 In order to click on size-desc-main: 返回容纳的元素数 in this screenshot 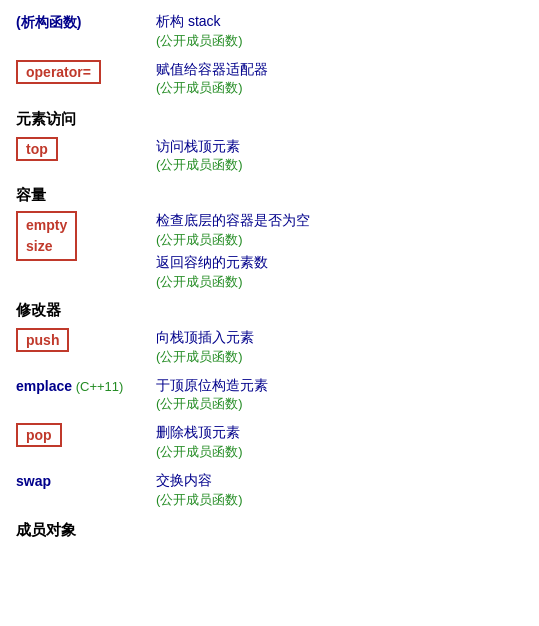, I will do `click(340, 263)`.